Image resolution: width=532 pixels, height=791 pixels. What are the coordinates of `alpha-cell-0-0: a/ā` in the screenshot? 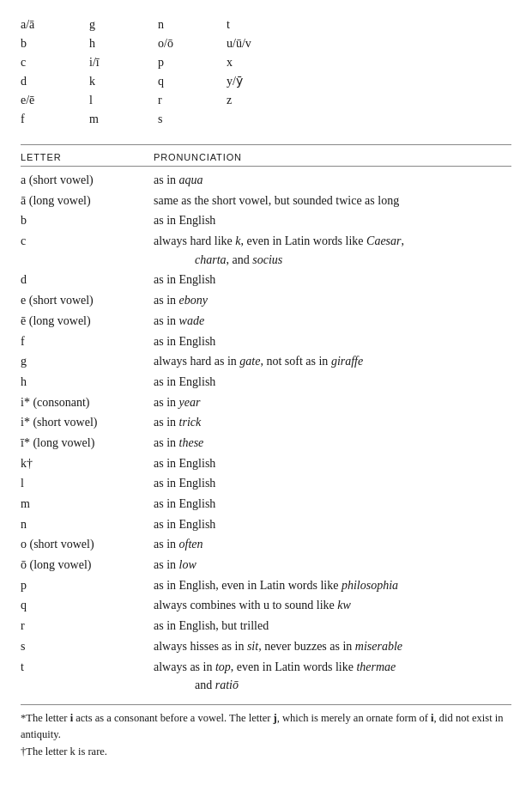 It's located at (55, 25).